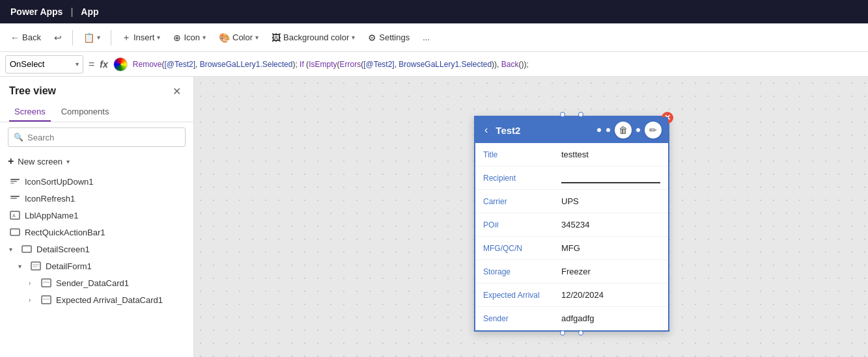 Image resolution: width=868 pixels, height=357 pixels. I want to click on iconrefresh-icon, so click(15, 198).